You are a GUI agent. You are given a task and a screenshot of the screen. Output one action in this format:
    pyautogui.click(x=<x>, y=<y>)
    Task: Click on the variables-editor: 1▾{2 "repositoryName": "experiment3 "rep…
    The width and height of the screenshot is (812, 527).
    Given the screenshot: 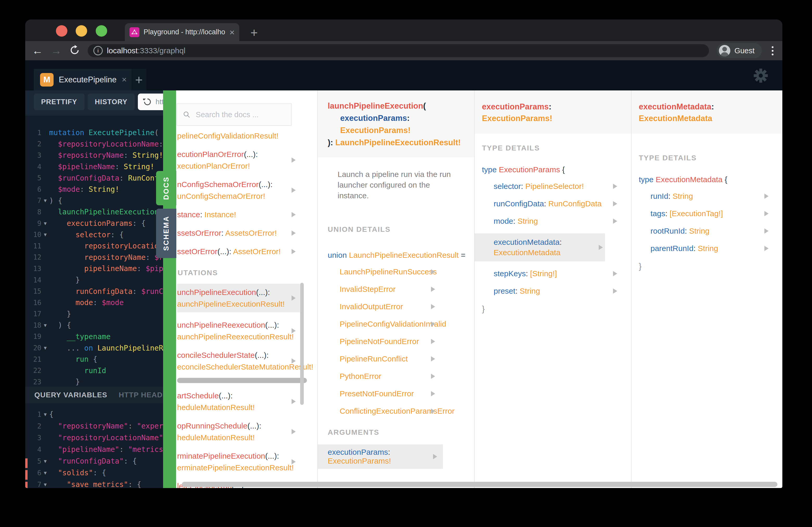 What is the action you would take?
    pyautogui.click(x=94, y=446)
    